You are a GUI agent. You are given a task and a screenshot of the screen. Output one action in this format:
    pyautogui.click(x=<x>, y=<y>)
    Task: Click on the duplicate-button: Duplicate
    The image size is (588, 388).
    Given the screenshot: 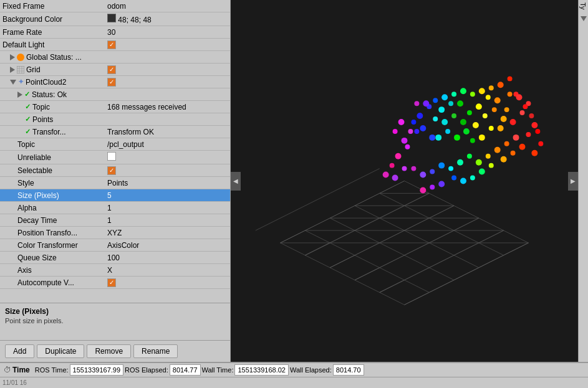 What is the action you would take?
    pyautogui.click(x=60, y=351)
    